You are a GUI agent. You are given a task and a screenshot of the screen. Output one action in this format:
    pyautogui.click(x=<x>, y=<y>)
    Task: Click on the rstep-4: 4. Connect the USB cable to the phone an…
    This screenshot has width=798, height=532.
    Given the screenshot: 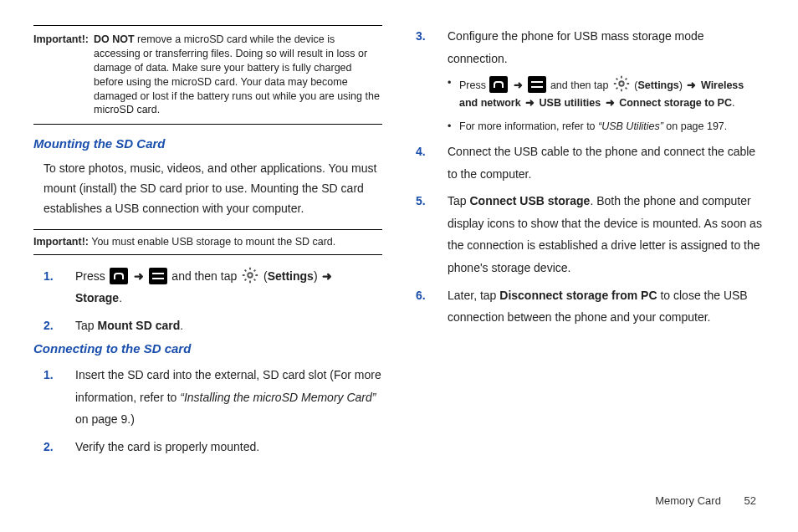 What is the action you would take?
    pyautogui.click(x=591, y=162)
    